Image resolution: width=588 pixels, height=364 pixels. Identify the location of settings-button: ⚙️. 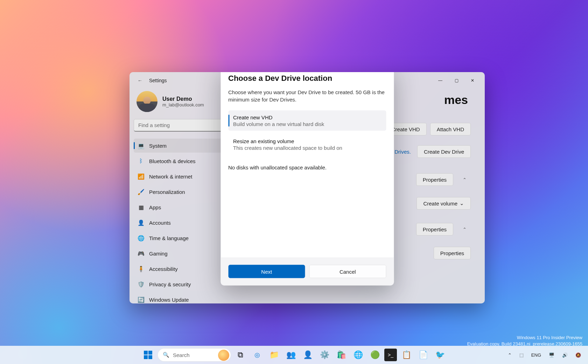
(324, 355).